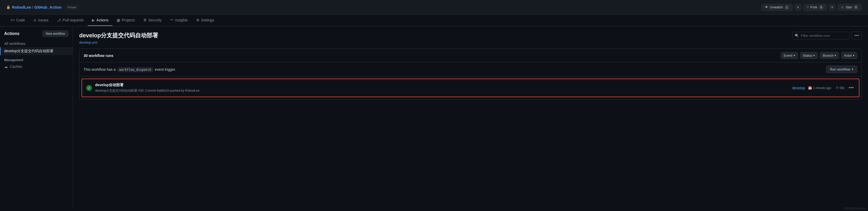  Describe the element at coordinates (788, 55) in the screenshot. I see `event-filter-label: Event` at that location.